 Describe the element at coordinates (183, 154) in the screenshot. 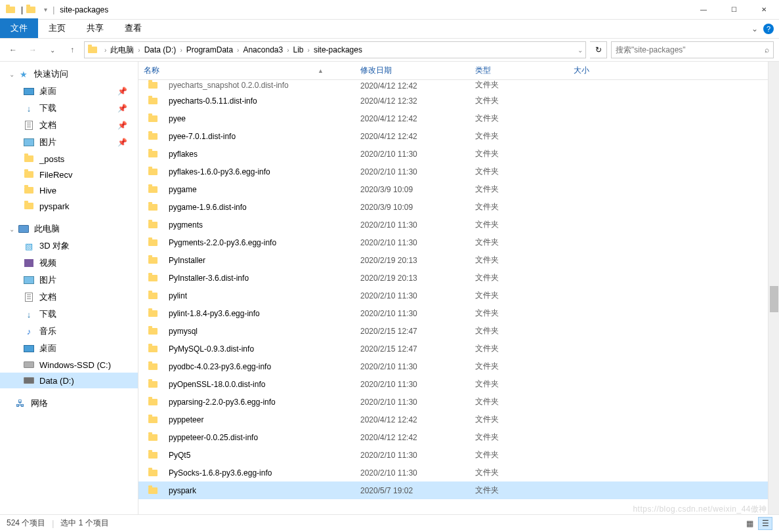

I see `file-name: pyflakes` at that location.